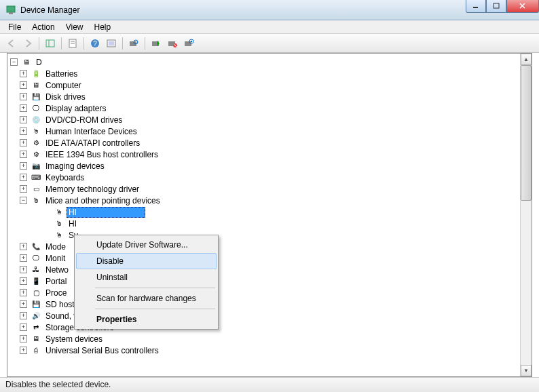 This screenshot has width=539, height=392. Describe the element at coordinates (147, 261) in the screenshot. I see `ctx-disable: Disable` at that location.